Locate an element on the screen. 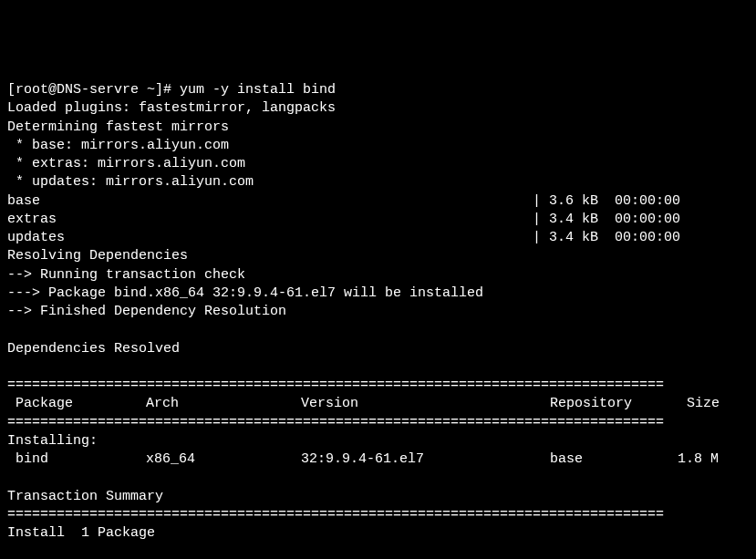  table-header: PackageArchVersionRepositorySize is located at coordinates (363, 403).